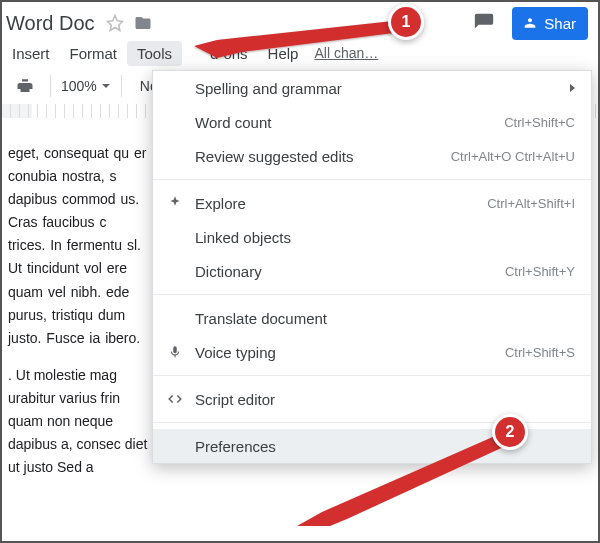 Image resolution: width=600 pixels, height=543 pixels. What do you see at coordinates (274, 156) in the screenshot?
I see `label: Review suggested edits` at bounding box center [274, 156].